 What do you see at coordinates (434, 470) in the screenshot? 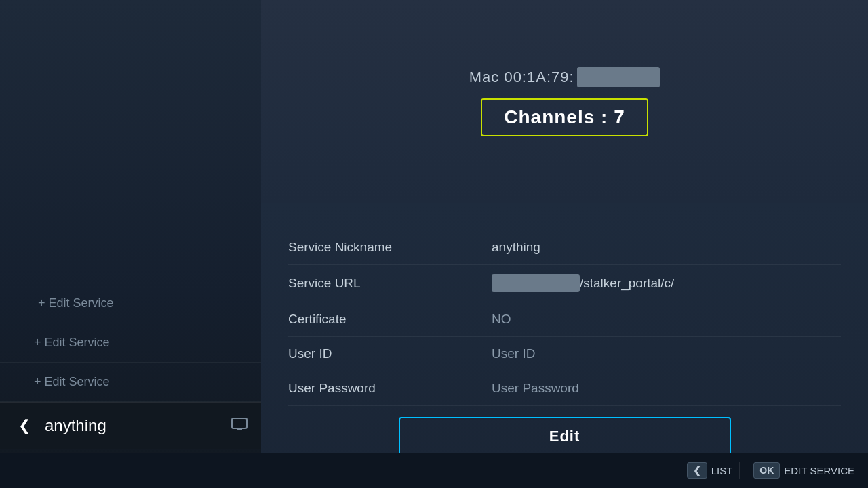
I see `bottom-bar: ❮ LIST OK EDIT SERVICE` at bounding box center [434, 470].